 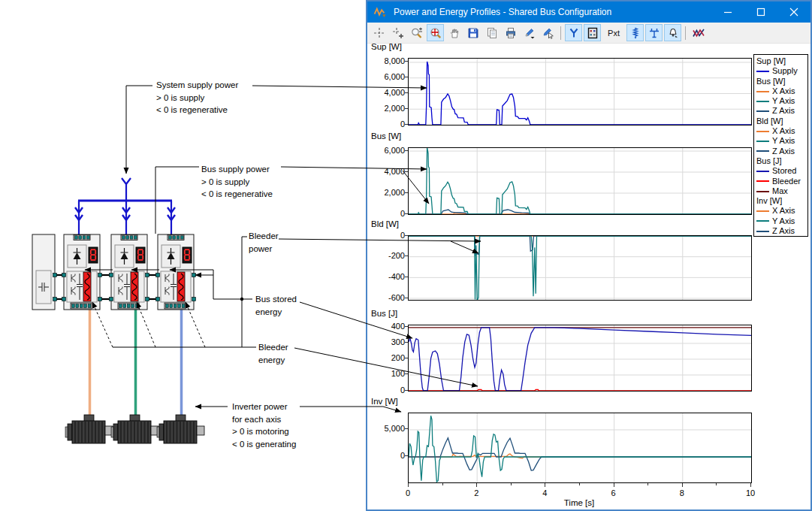 What do you see at coordinates (398, 33) in the screenshot?
I see `crosshair-add-button` at bounding box center [398, 33].